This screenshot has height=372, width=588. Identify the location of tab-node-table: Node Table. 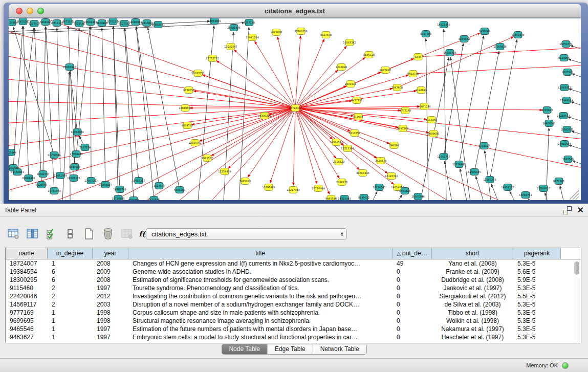
(245, 349).